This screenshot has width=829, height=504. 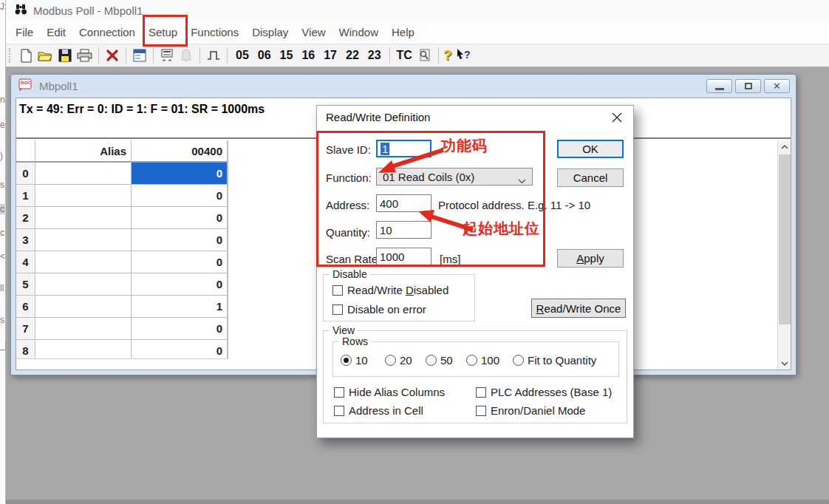 I want to click on quantity-input: 10, so click(x=403, y=230).